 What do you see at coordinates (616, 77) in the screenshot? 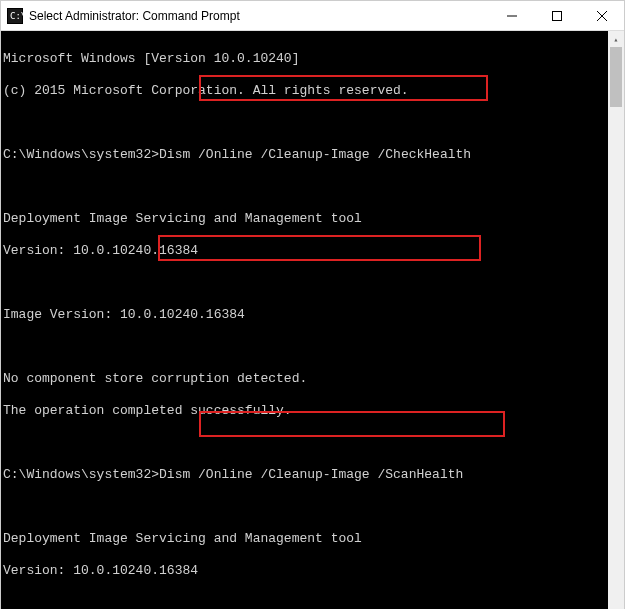
I see `scrollbar-thumb` at bounding box center [616, 77].